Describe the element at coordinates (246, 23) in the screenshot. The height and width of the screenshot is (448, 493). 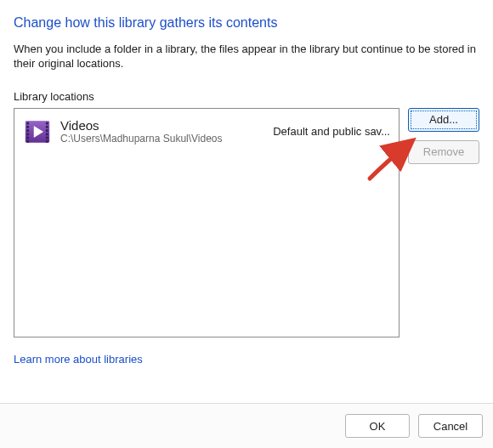
I see `page-title: Change how this library gathers its cont…` at that location.